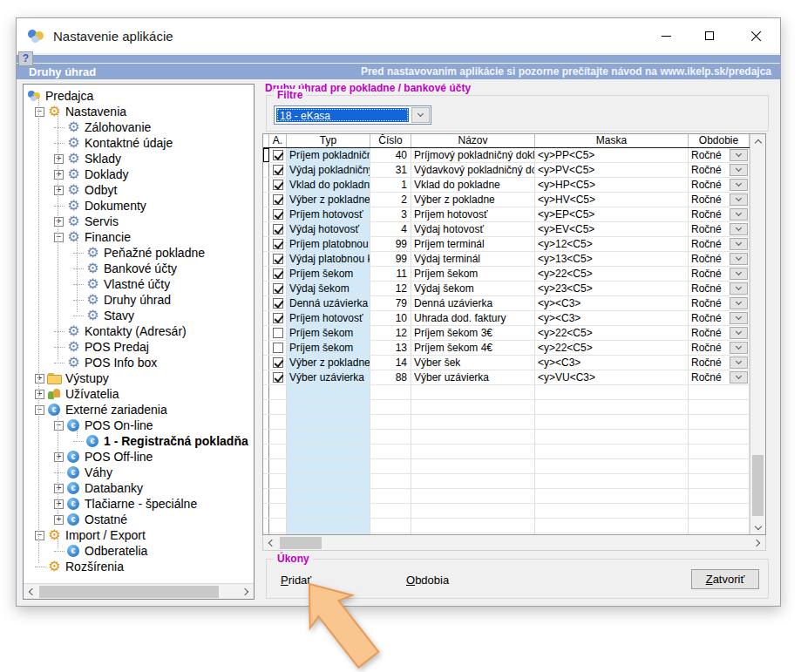 The width and height of the screenshot is (801, 672). I want to click on table-row: Príjem šekom12Príjem šekom 3€<y>22<C5>Ro…, so click(506, 333).